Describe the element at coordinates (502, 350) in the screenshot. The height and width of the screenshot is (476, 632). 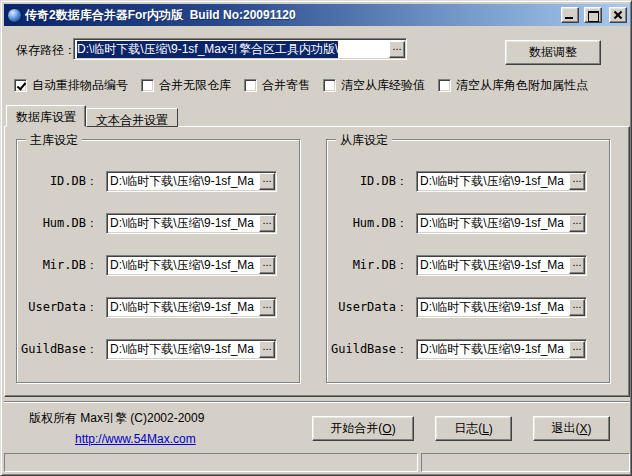
I see `slave-guildbase-input: D:\临时下载\压缩\9-1sf_Ma ...` at that location.